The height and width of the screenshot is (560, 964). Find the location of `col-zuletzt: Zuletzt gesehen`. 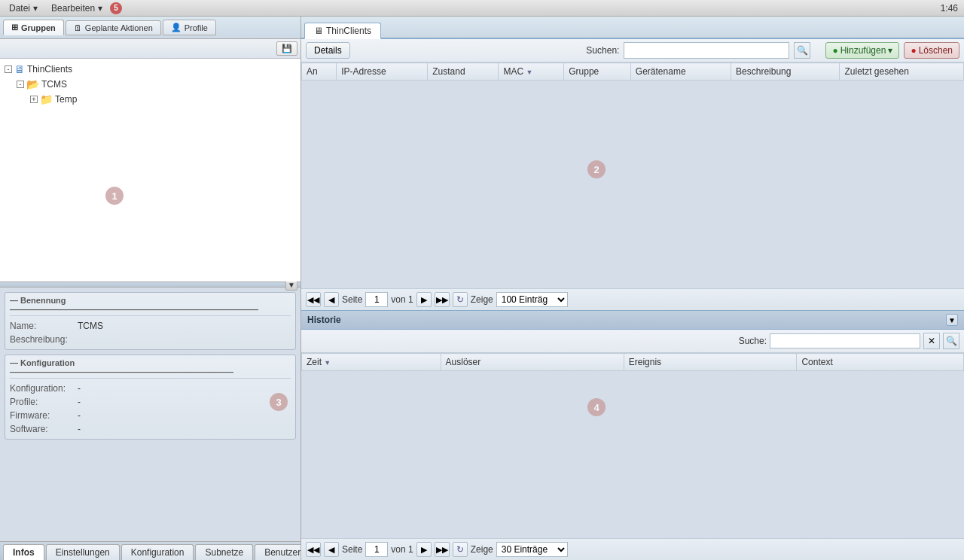

col-zuletzt: Zuletzt gesehen is located at coordinates (902, 72).